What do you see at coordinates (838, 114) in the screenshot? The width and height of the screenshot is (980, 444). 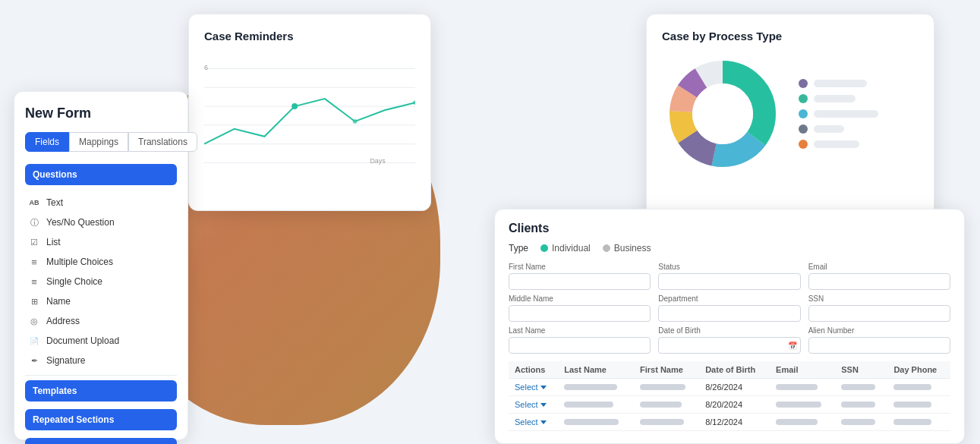 I see `process-legend` at bounding box center [838, 114].